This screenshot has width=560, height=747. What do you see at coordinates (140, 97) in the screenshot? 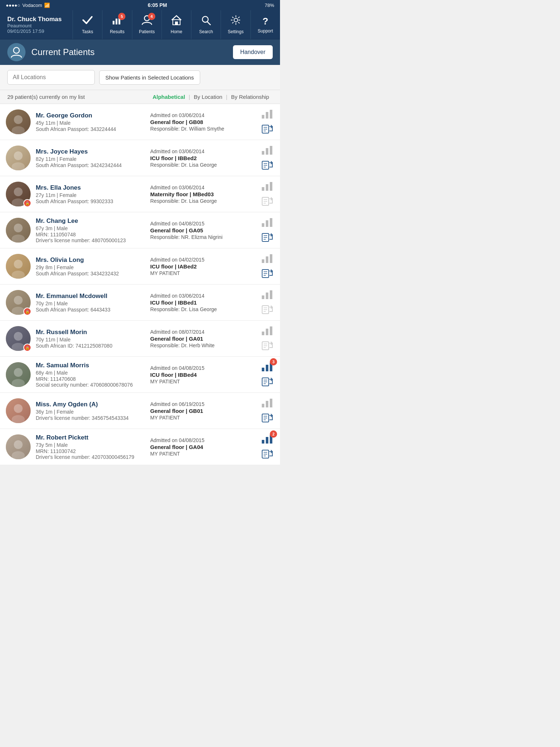
I see `sort-bar: 29 patient(s) currently on my list Alpha…` at bounding box center [140, 97].